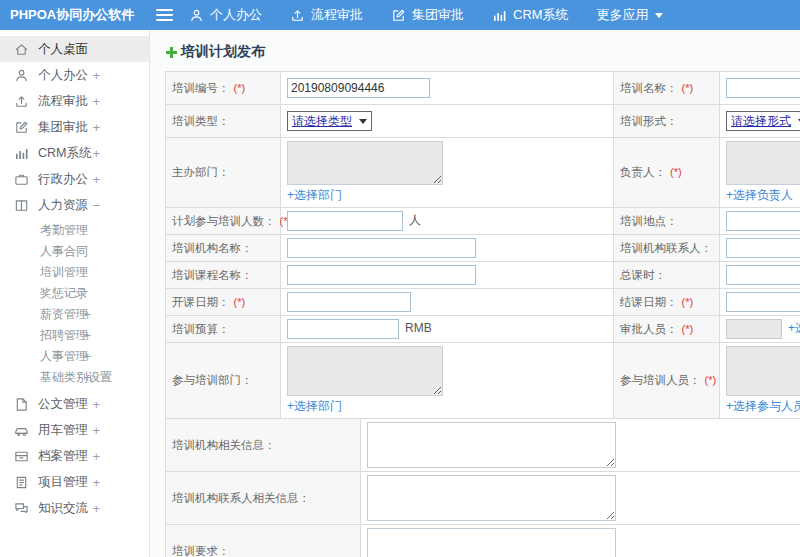  What do you see at coordinates (483, 381) in the screenshot?
I see `form-row-8: 参与培训部门：+选择部门参与培训人员：(*)+选择参与人员` at bounding box center [483, 381].